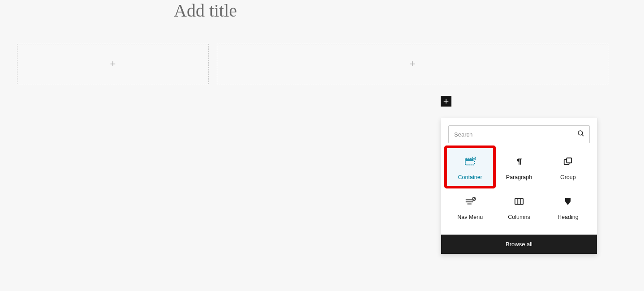 The width and height of the screenshot is (644, 291). What do you see at coordinates (470, 177) in the screenshot?
I see `block-label: Container` at bounding box center [470, 177].